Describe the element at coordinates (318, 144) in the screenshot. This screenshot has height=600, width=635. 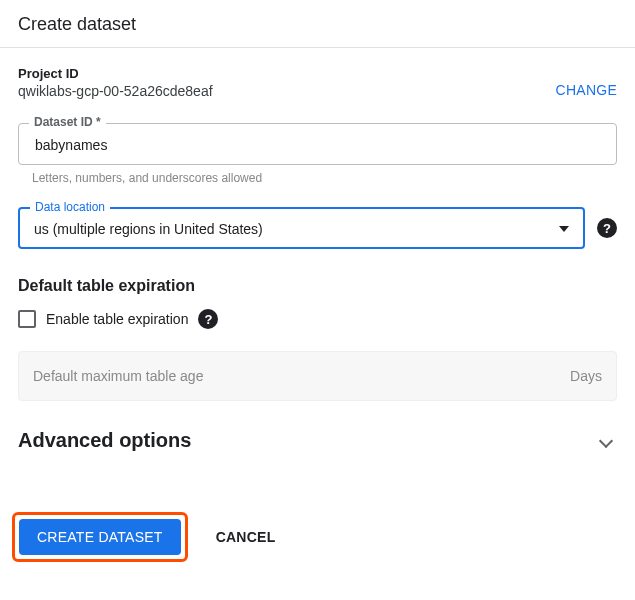
I see `dataset-id-field: Dataset ID *` at that location.